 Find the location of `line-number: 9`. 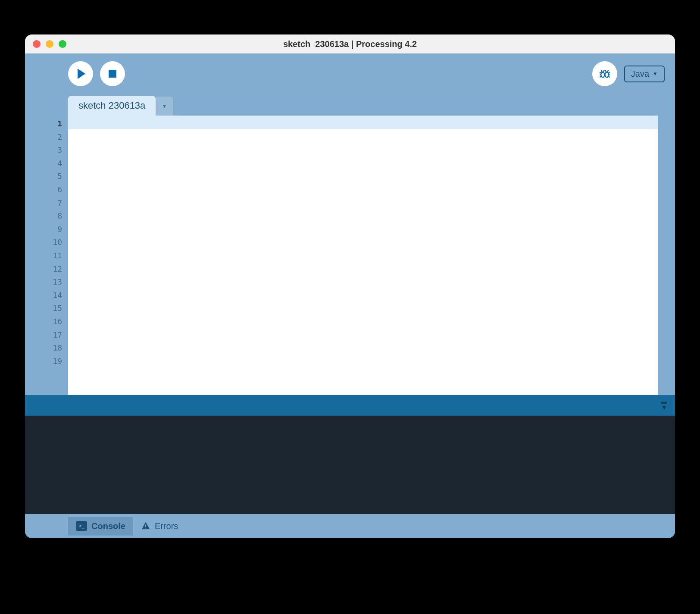

line-number: 9 is located at coordinates (47, 229).